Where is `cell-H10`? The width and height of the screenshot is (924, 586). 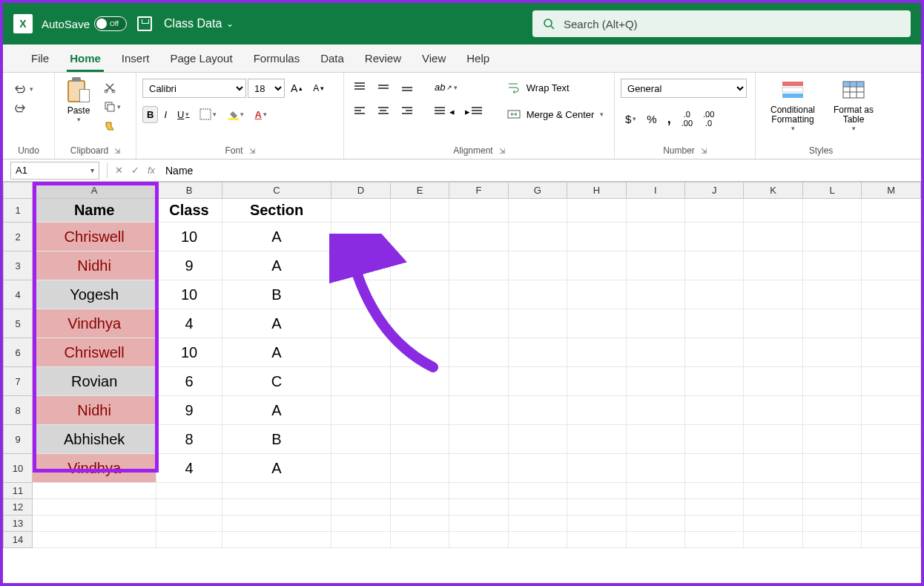 cell-H10 is located at coordinates (597, 469).